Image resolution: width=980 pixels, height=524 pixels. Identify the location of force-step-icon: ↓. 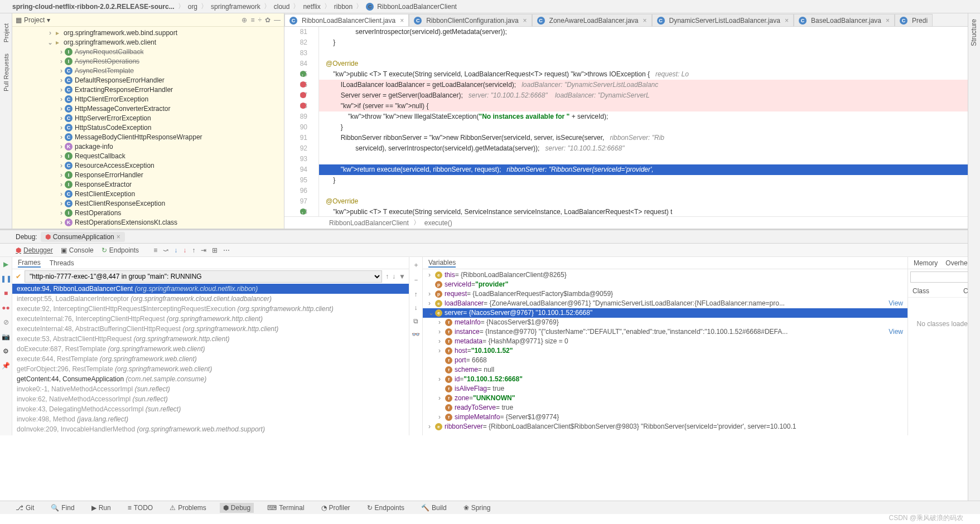
(185, 250).